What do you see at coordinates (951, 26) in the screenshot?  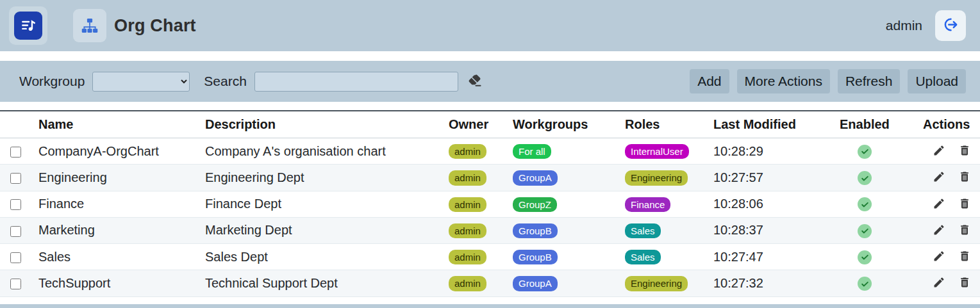 I see `logout-icon` at bounding box center [951, 26].